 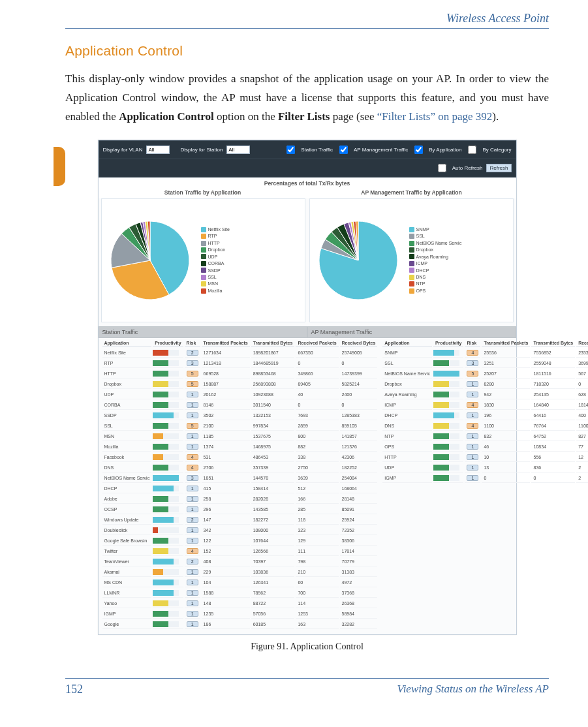 What do you see at coordinates (486, 457) in the screenshot?
I see `table-row: HTTP 1 10 556 12 1274` at bounding box center [486, 457].